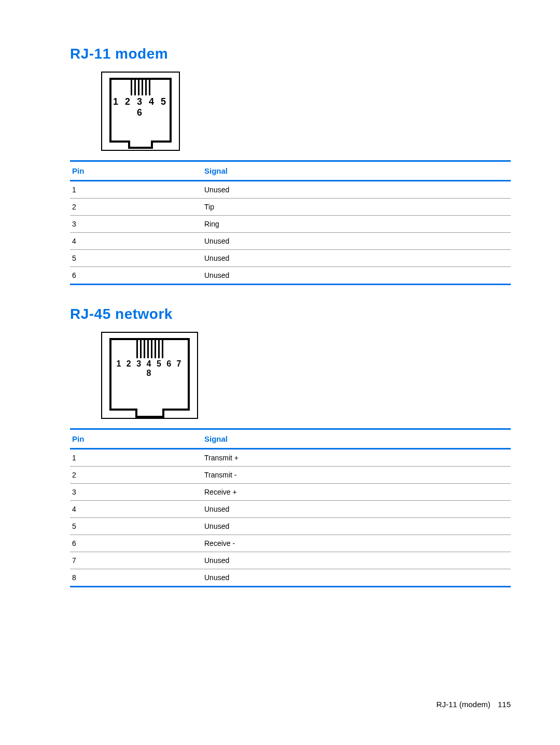  I want to click on table-row: 1Transmit +, so click(290, 458).